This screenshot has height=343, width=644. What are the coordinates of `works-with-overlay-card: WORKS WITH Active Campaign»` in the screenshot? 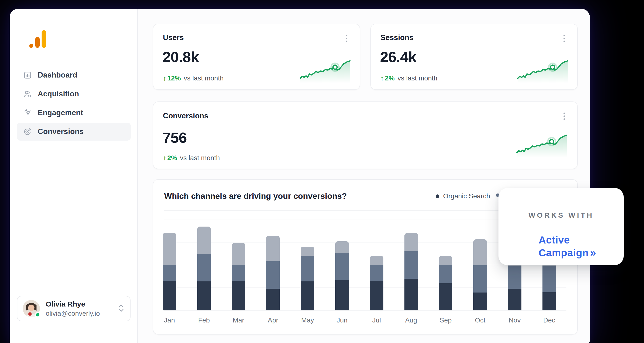 It's located at (561, 227).